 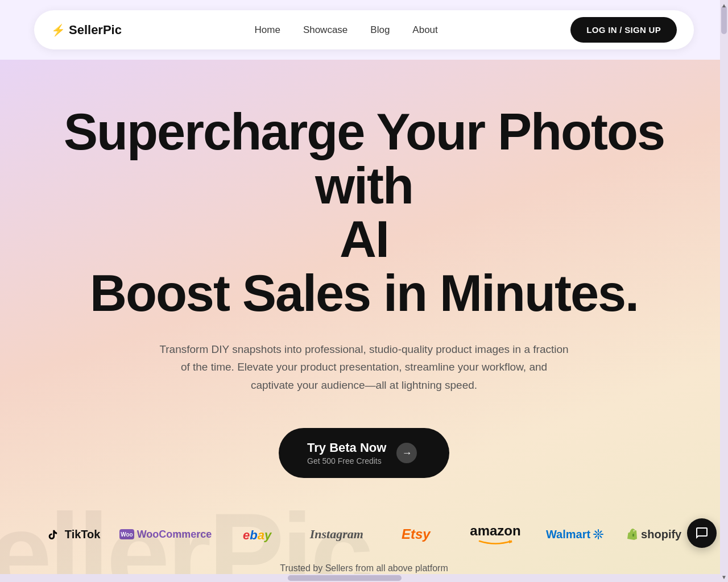 I want to click on logo: ⚡ SellerPic, so click(x=86, y=30).